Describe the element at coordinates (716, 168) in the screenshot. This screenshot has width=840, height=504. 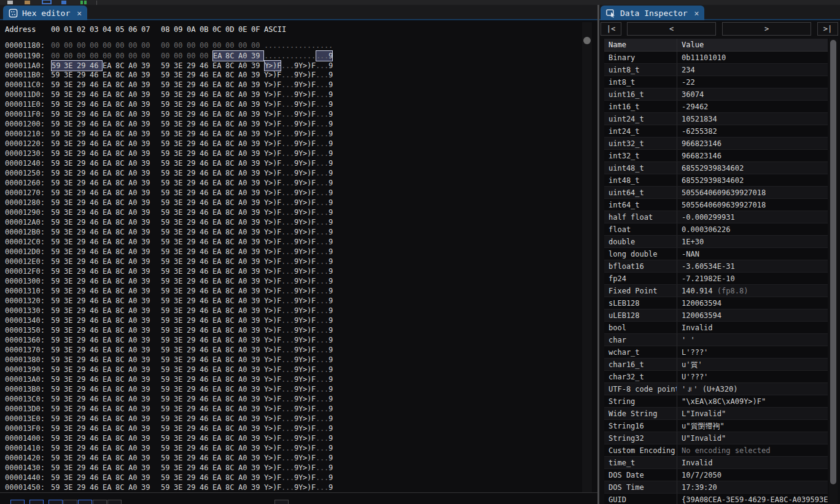
I see `inspector-row: uint48_t68552939834602` at that location.